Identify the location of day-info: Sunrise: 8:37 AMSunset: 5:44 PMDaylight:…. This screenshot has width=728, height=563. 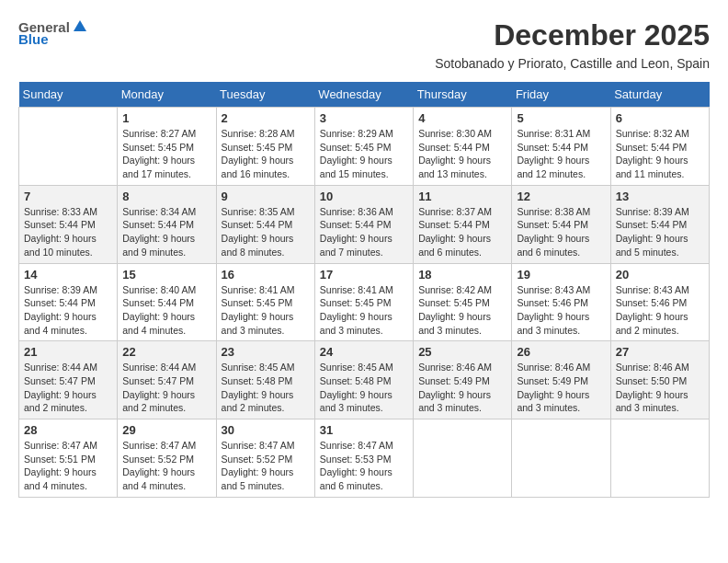
(462, 232).